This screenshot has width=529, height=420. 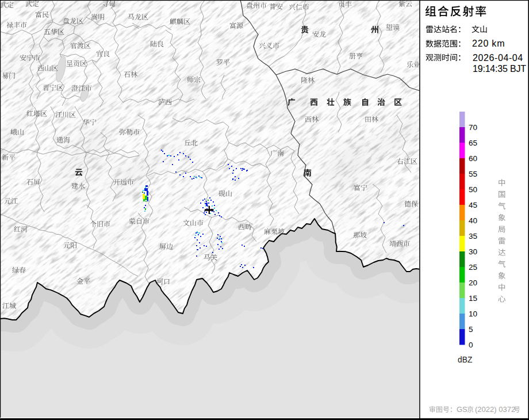 I want to click on svg-text: 2026-04-04, so click(x=498, y=58).